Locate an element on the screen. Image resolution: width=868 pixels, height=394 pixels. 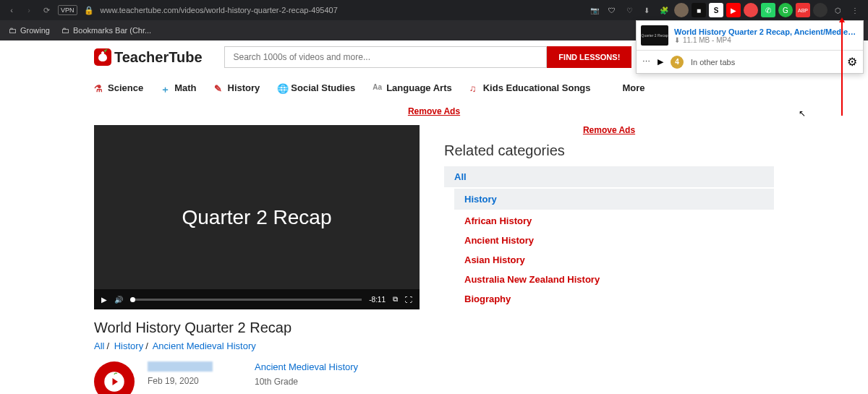
find-lessons-button: FIND LESSONS! is located at coordinates (589, 57).